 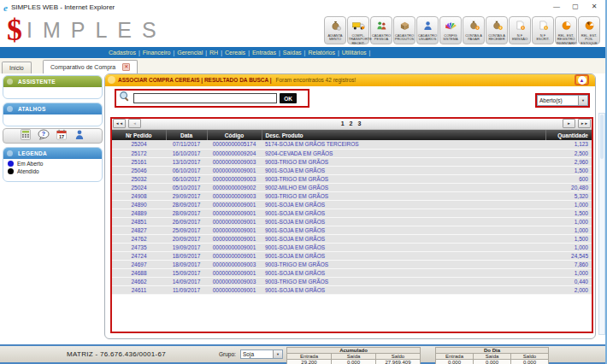 I want to click on table-row: 2473519/09/2017000000000090019001-SOJA E…, so click(x=352, y=247).